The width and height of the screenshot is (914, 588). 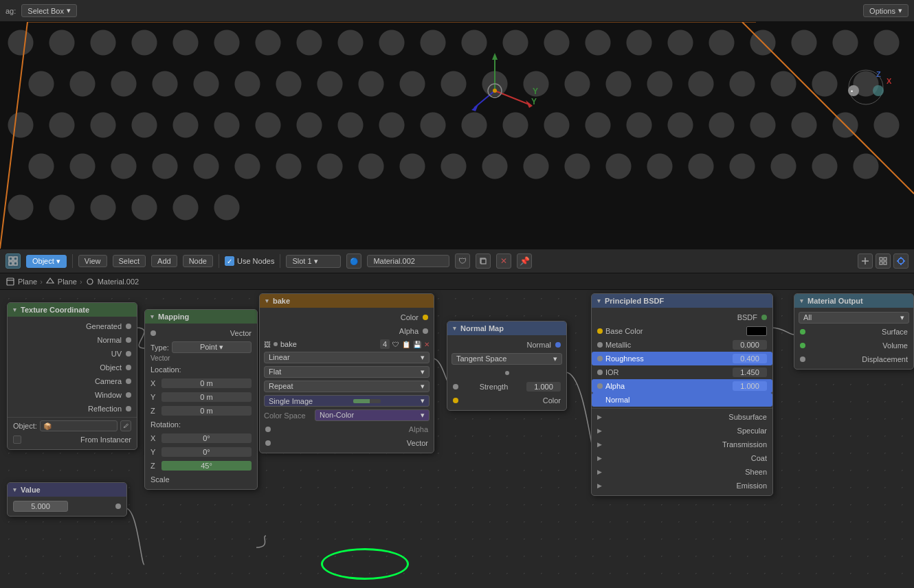 I want to click on principled-roughness-field: 0.400, so click(x=750, y=359).